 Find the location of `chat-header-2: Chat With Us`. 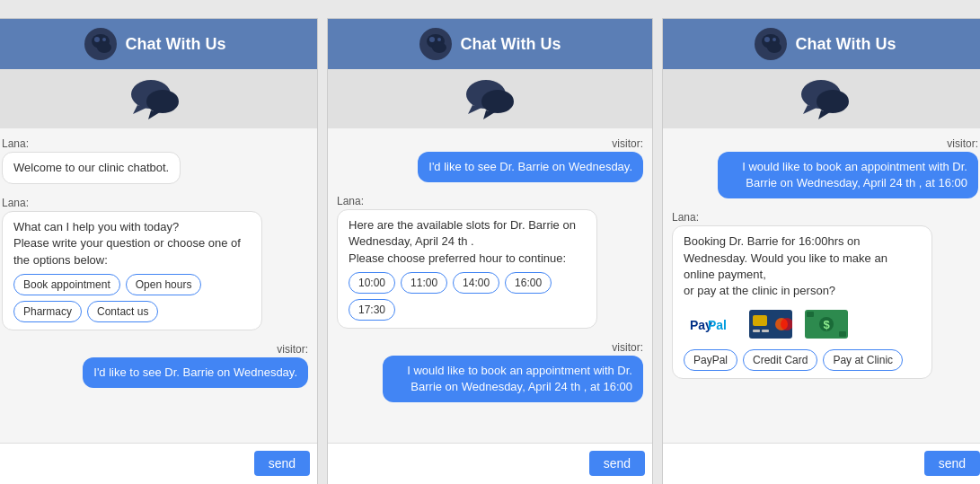

chat-header-2: Chat With Us is located at coordinates (490, 44).